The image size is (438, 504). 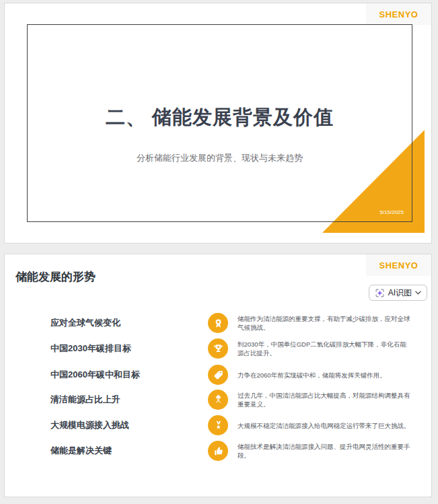 I want to click on feature-row: 中国2060年碳中和目标 力争在2060年前实现碳中和，储能将发挥关键作用。, so click(x=218, y=375).